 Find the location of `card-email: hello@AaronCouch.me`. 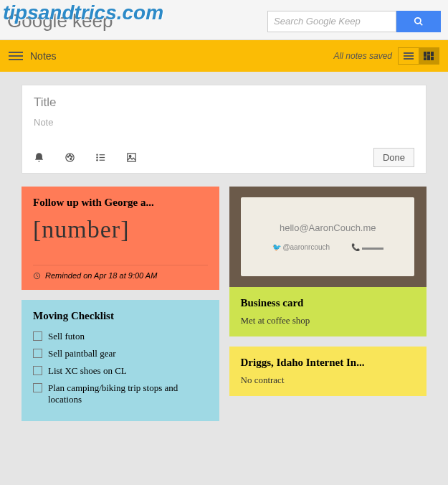

card-email: hello@AaronCouch.me is located at coordinates (328, 228).